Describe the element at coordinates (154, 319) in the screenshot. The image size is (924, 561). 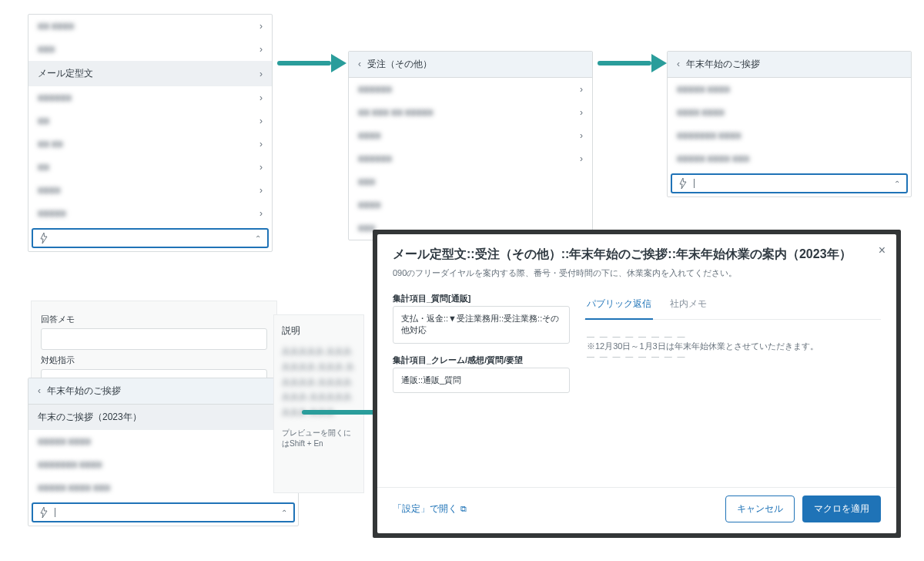
I see `label-memo: 回答メモ` at that location.